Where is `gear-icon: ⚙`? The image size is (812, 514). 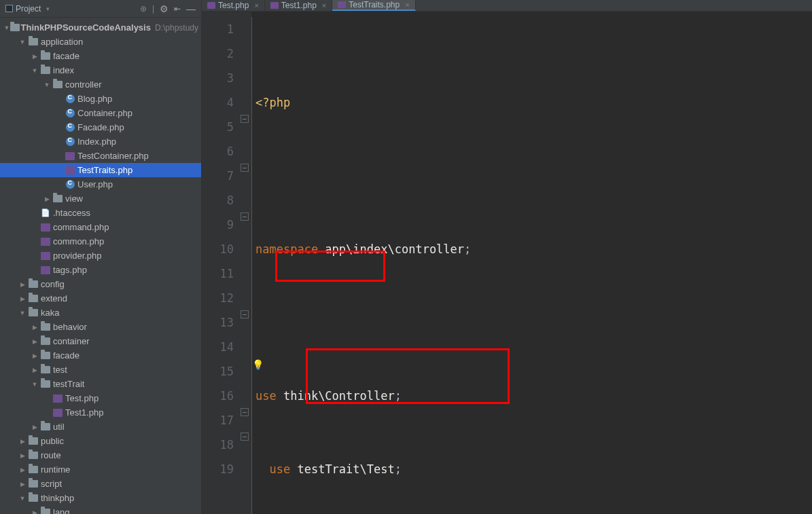
gear-icon: ⚙ is located at coordinates (164, 9).